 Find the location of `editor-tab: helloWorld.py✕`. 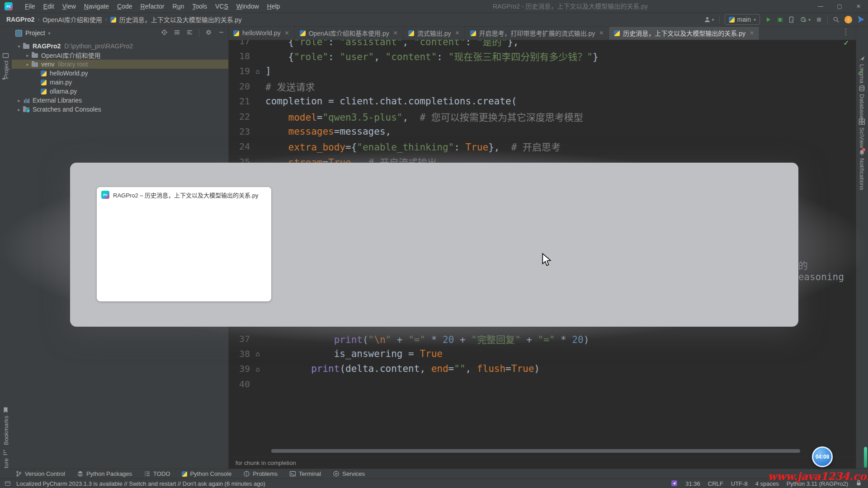

editor-tab: helloWorld.py✕ is located at coordinates (261, 33).